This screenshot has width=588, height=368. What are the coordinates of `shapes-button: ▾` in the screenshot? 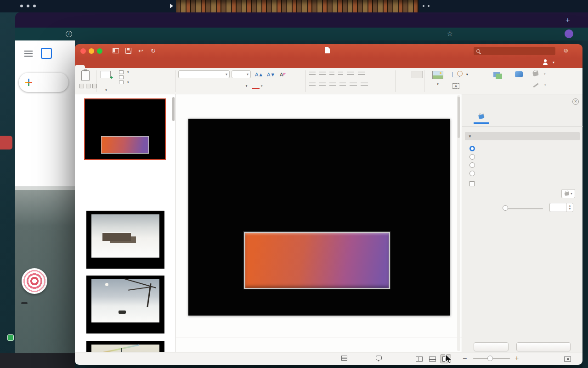 It's located at (460, 75).